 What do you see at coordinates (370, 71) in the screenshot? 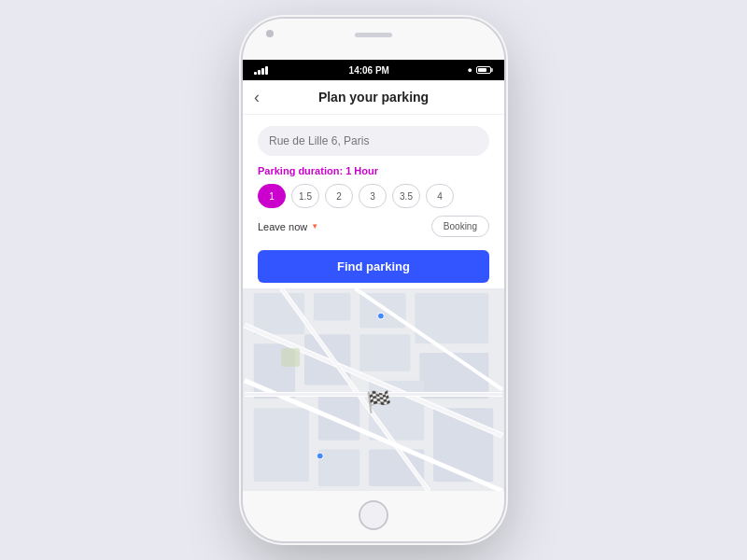
I see `status-time: 14:06 PM` at bounding box center [370, 71].